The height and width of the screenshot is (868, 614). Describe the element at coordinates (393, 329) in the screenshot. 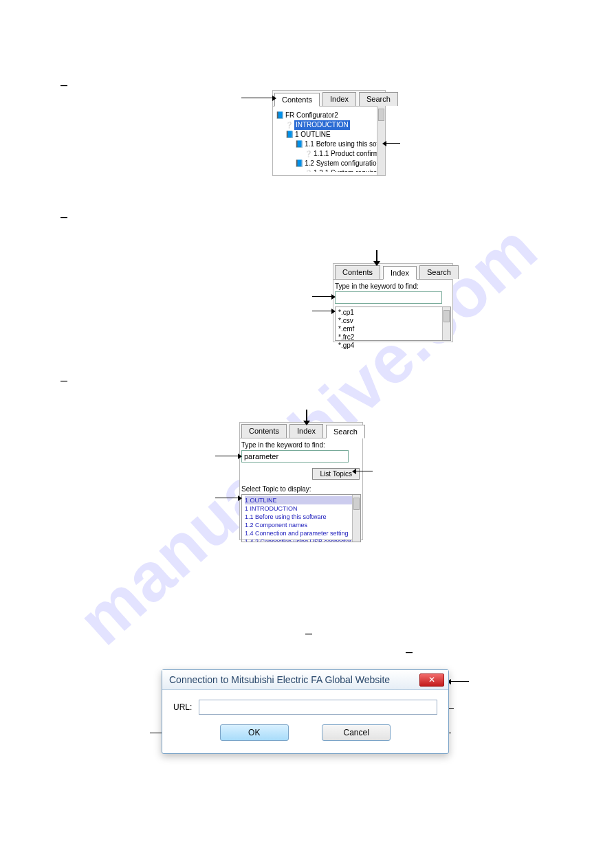

I see `index-item: *.emf` at that location.